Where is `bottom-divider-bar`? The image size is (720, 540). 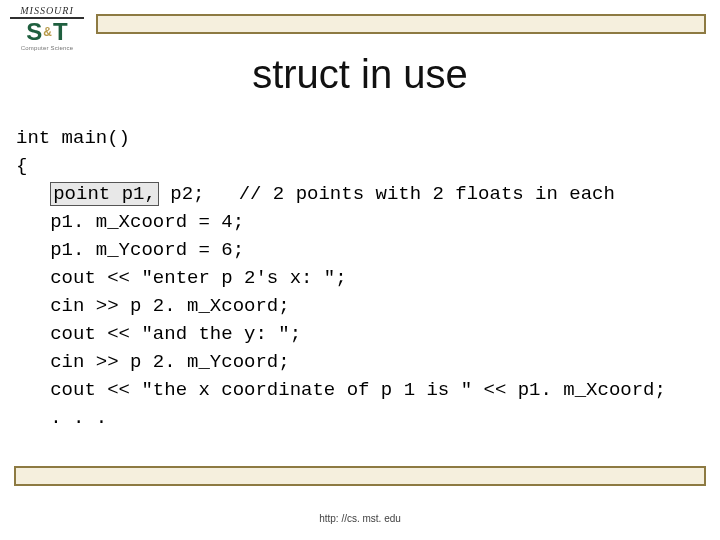 bottom-divider-bar is located at coordinates (360, 476).